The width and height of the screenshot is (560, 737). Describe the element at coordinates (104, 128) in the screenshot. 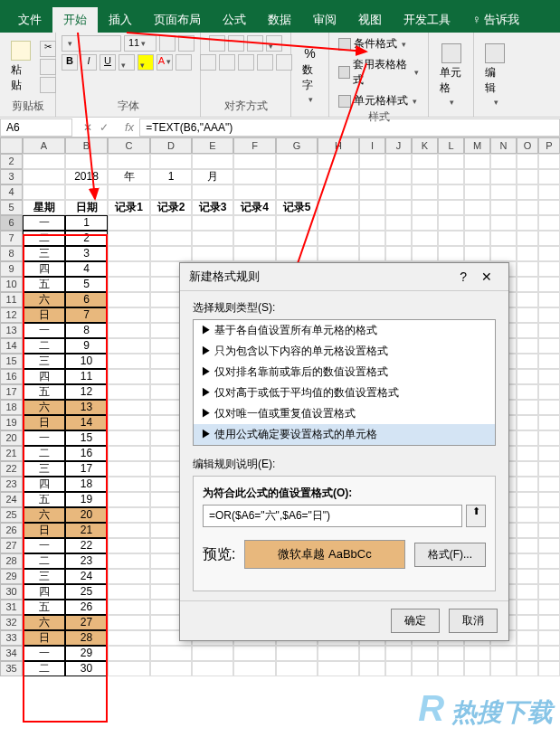

I see `enter-icon: ✓` at that location.